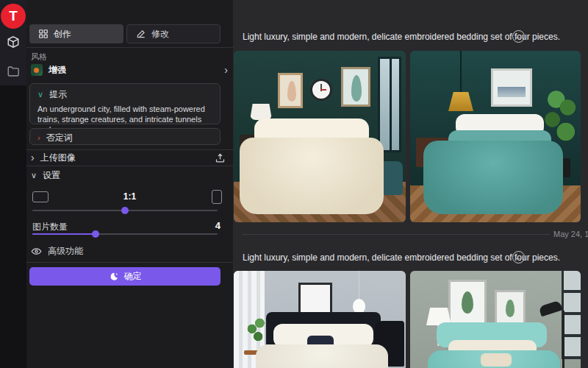 This screenshot has height=368, width=588. I want to click on folder-icon, so click(13, 71).